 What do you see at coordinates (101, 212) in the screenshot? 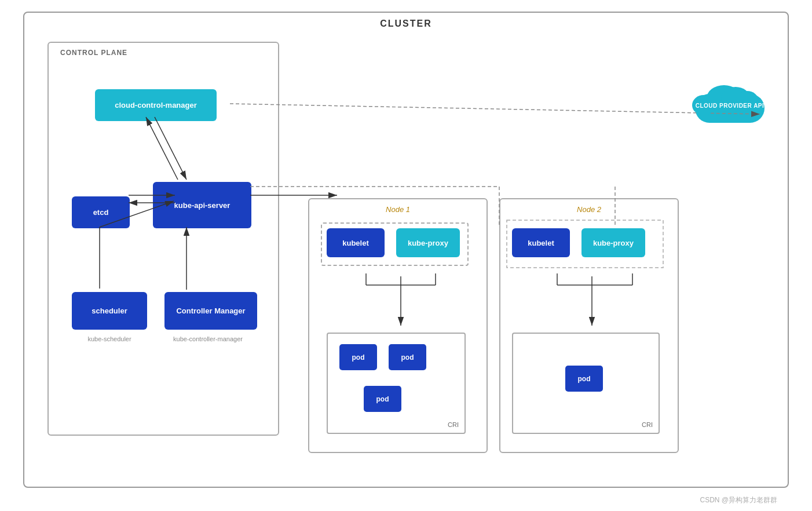
I see `etcd-box: etcd` at bounding box center [101, 212].